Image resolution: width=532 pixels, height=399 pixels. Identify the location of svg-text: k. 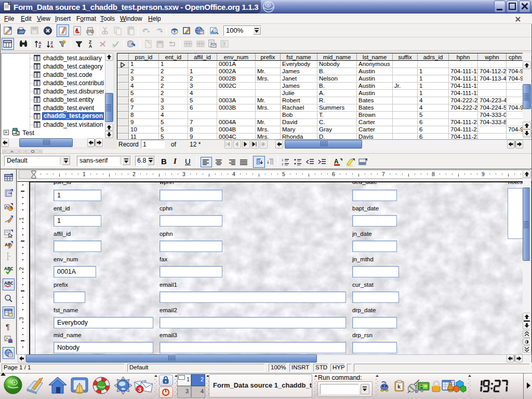
(399, 387).